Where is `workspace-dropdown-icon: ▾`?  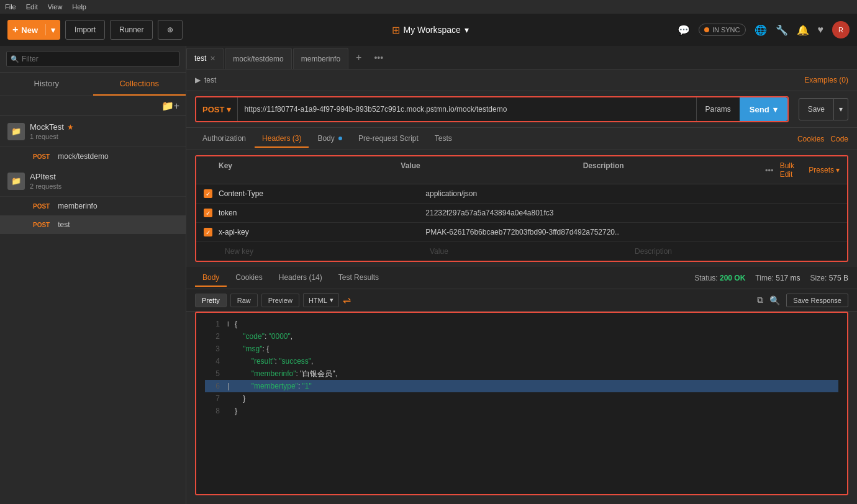 workspace-dropdown-icon: ▾ is located at coordinates (467, 30).